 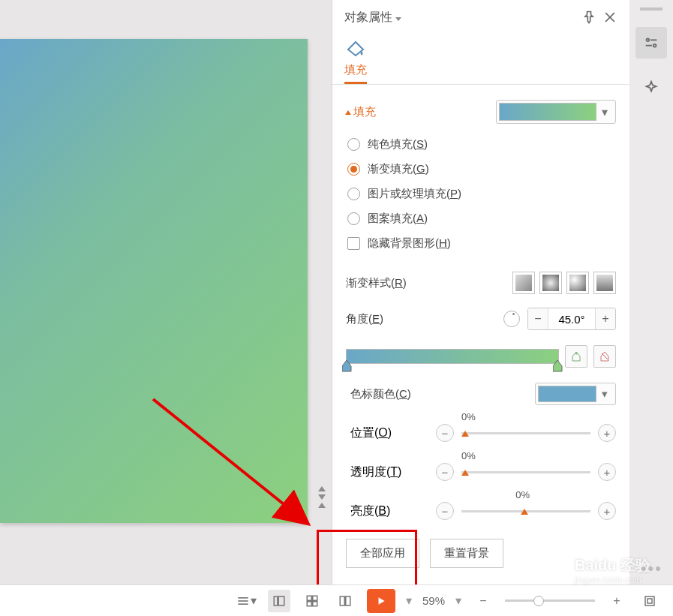 What do you see at coordinates (356, 71) in the screenshot?
I see `tab-fill-label: 填充` at bounding box center [356, 71].